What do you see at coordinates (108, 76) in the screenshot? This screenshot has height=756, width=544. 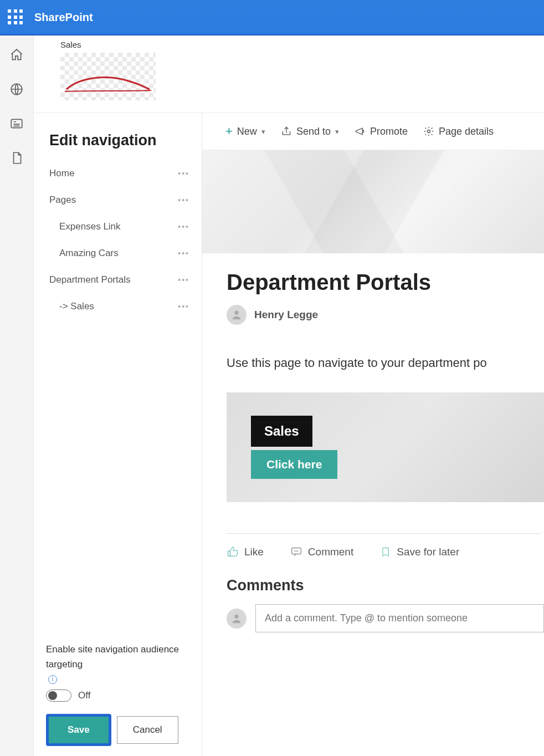 I see `site-logo` at bounding box center [108, 76].